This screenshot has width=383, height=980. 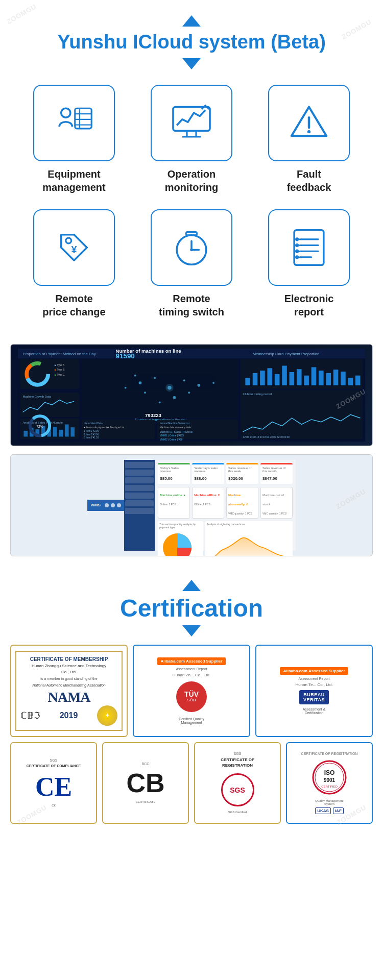 I want to click on light-dashboard-image: VMIS Today's Sales revenue $85.00, so click(x=192, y=505).